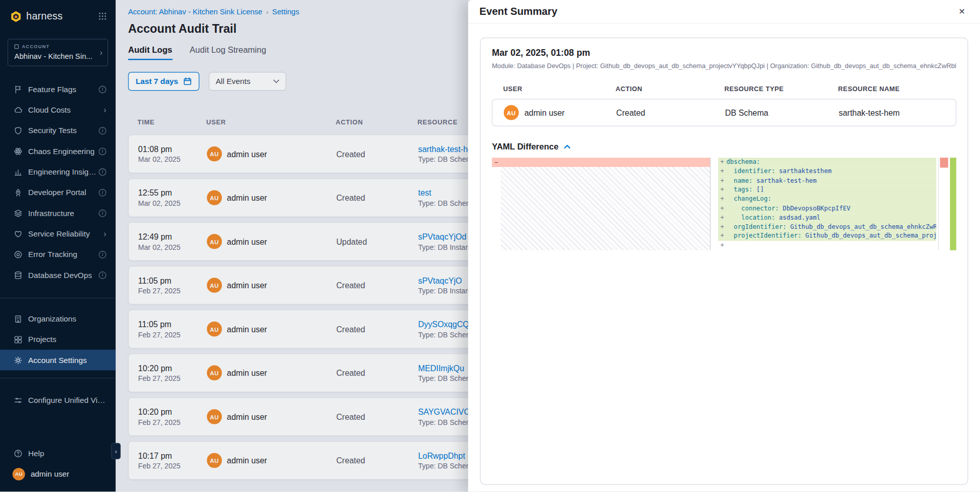 Image resolution: width=980 pixels, height=492 pixels. What do you see at coordinates (724, 53) in the screenshot?
I see `event-timestamp: Mar 02, 2025, 01:08 pm` at bounding box center [724, 53].